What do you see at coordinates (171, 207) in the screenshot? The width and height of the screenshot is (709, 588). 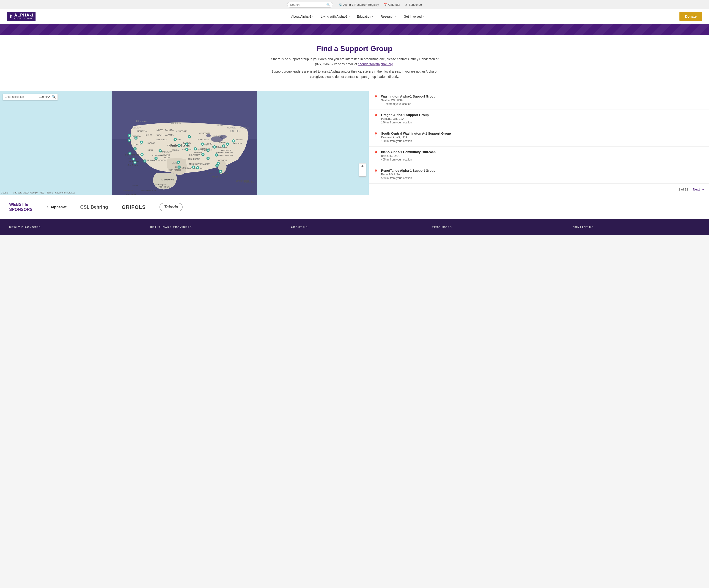 I see `takeda-logo: Takeda` at bounding box center [171, 207].